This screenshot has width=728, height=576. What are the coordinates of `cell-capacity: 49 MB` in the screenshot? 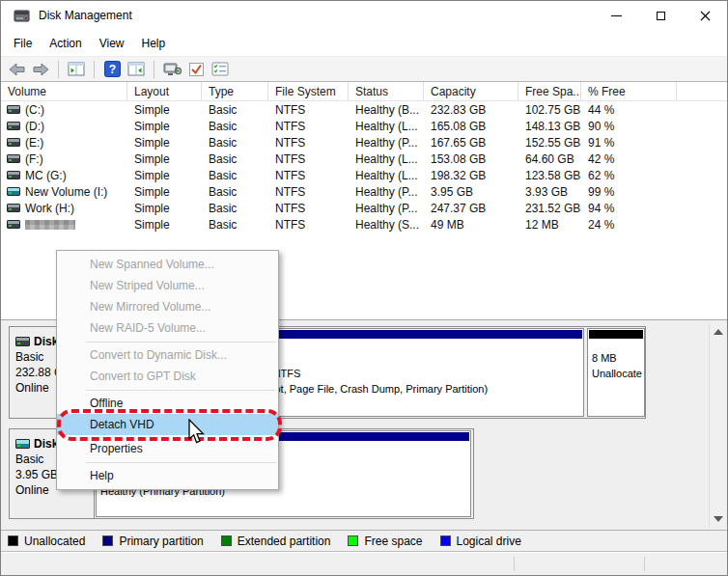 It's located at (471, 225).